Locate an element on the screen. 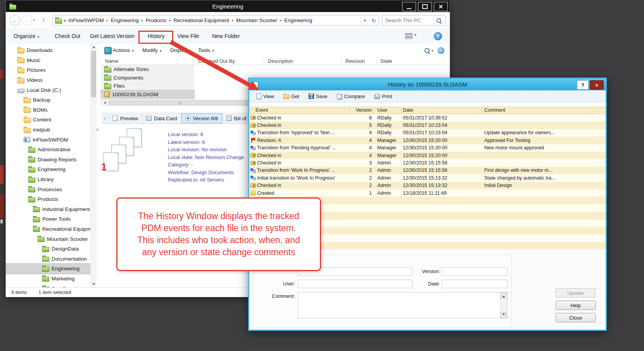 The image size is (644, 351). dialog-close-button: × is located at coordinates (597, 85).